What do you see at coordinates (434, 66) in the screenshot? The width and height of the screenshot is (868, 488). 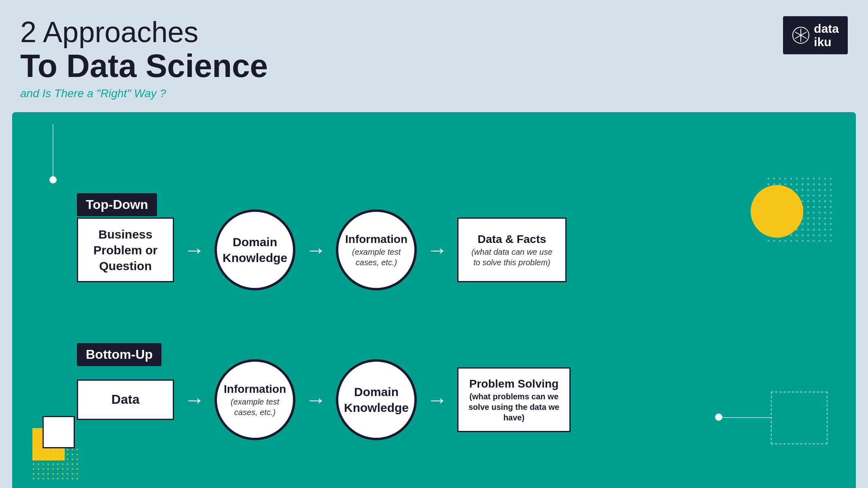 I see `title-line2: To Data Science` at bounding box center [434, 66].